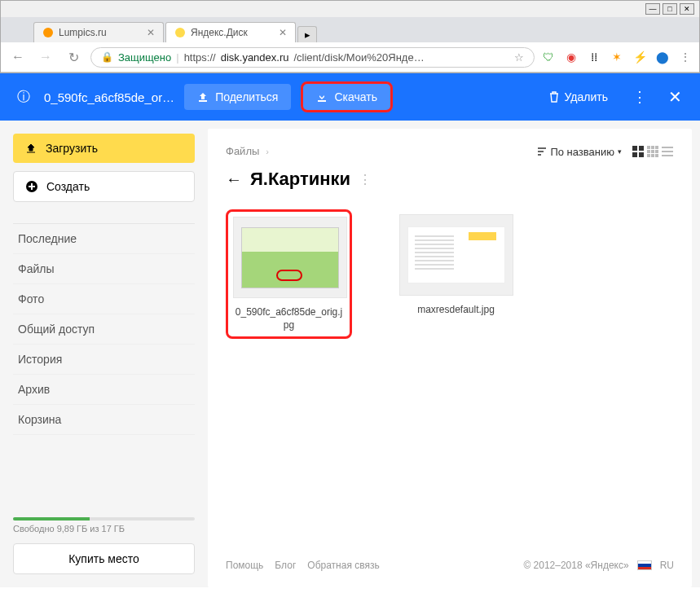 The image size is (700, 593). What do you see at coordinates (108, 57) in the screenshot?
I see `lock-icon: 🔒` at bounding box center [108, 57].